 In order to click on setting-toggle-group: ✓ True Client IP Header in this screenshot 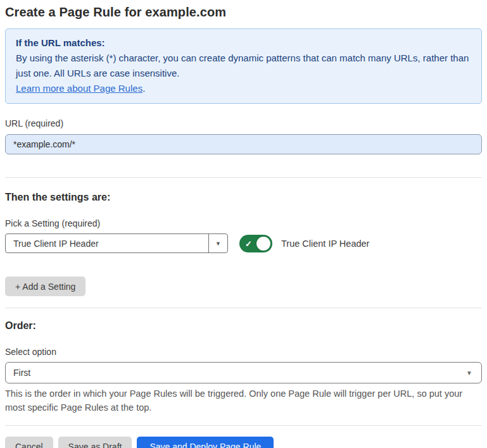, I will do `click(304, 244)`.